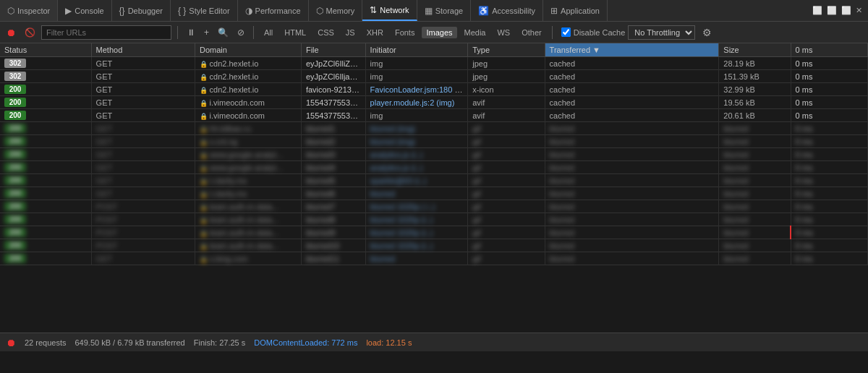  What do you see at coordinates (326, 33) in the screenshot?
I see `filter-css: CSS` at bounding box center [326, 33].